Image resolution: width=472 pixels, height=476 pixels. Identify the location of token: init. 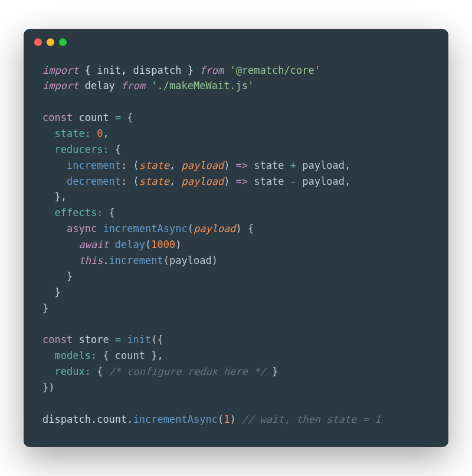
(109, 70).